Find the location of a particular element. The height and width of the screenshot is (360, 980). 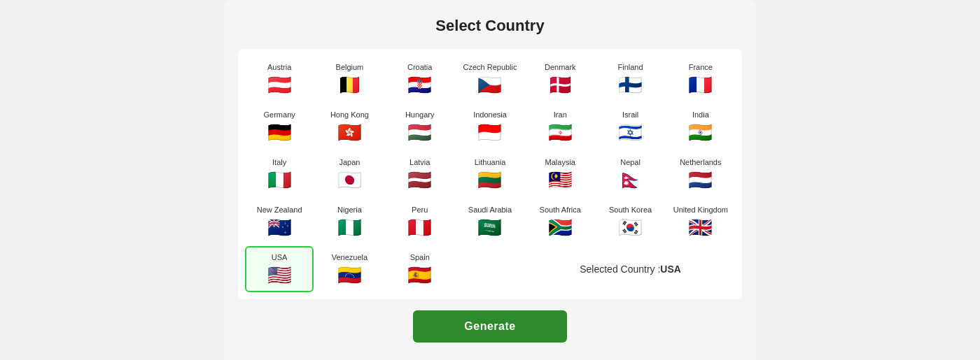

country-flag: 🇵🇪 is located at coordinates (420, 228).